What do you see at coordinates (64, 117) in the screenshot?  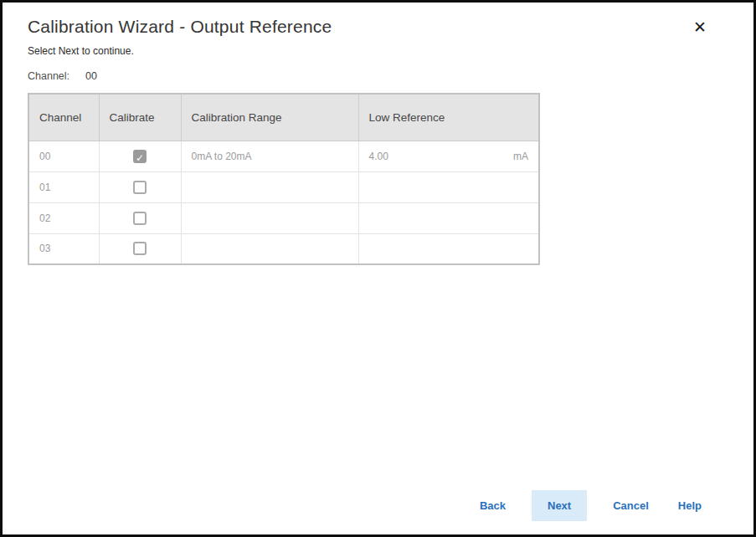 I see `column-header-channel: Channel` at bounding box center [64, 117].